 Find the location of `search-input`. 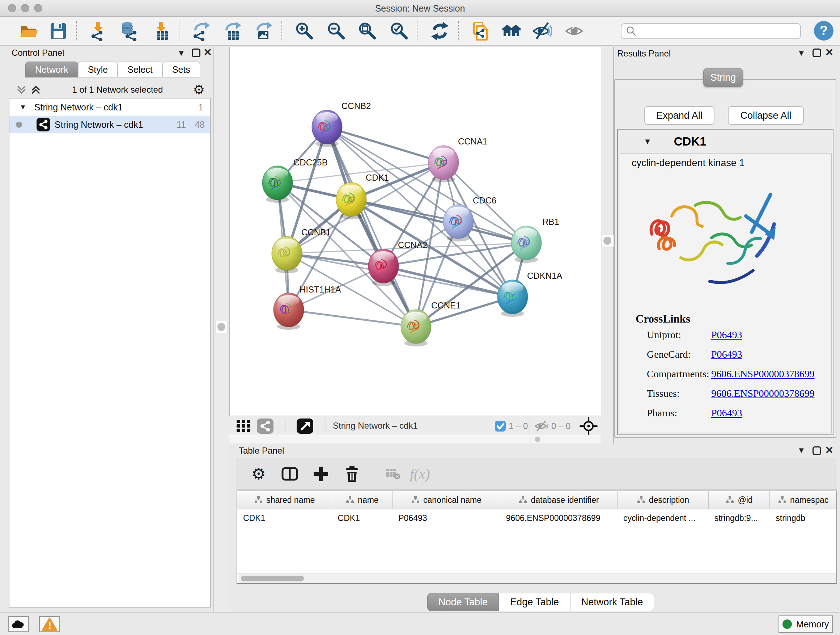

search-input is located at coordinates (720, 31).